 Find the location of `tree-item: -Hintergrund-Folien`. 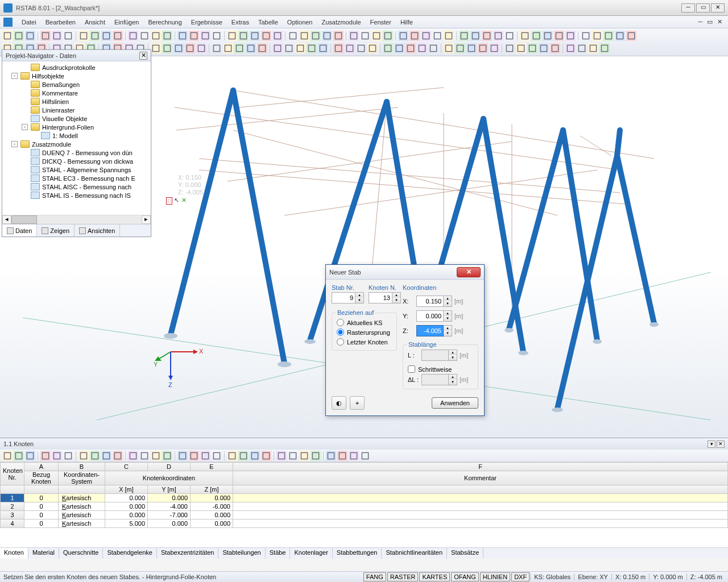

tree-item: -Hintergrund-Folien is located at coordinates (76, 127).